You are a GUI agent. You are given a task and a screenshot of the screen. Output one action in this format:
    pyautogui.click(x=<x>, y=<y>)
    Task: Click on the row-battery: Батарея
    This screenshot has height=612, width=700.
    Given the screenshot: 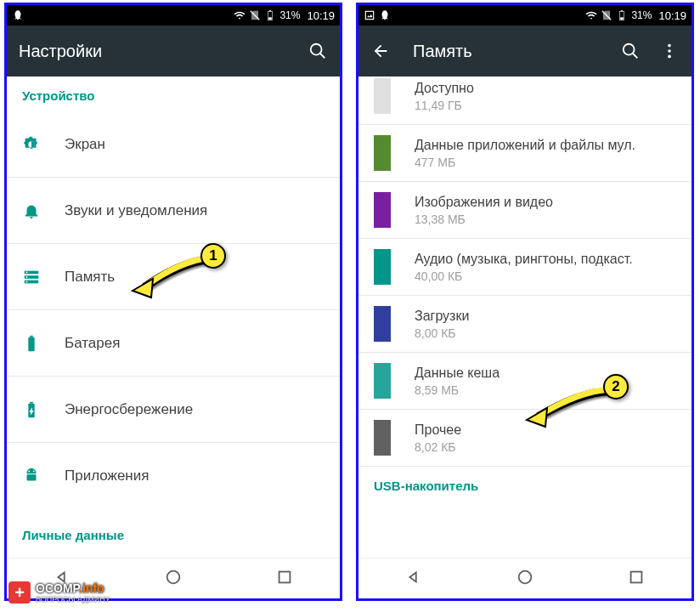 What is the action you would take?
    pyautogui.click(x=173, y=343)
    